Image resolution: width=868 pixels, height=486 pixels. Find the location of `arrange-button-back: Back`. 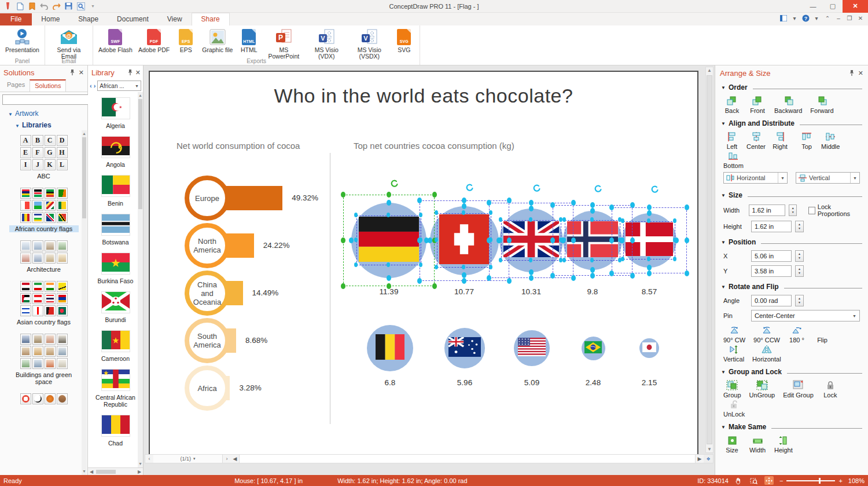

arrange-button-back: Back is located at coordinates (732, 104).